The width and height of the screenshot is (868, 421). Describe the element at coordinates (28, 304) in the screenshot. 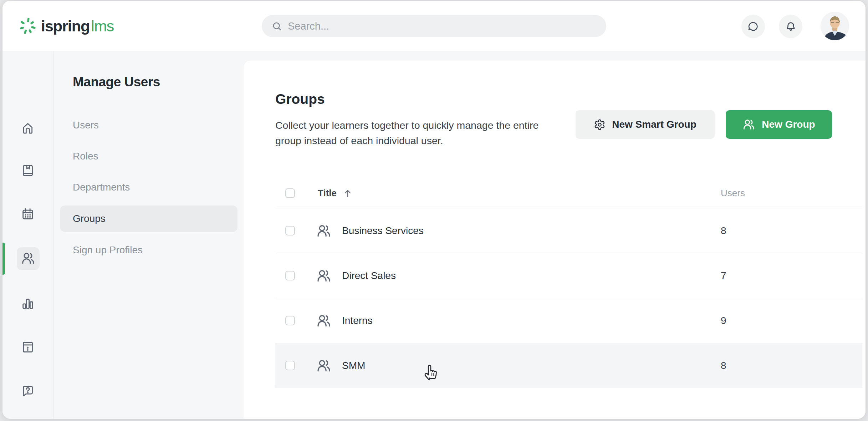

I see `bar-chart-icon` at that location.